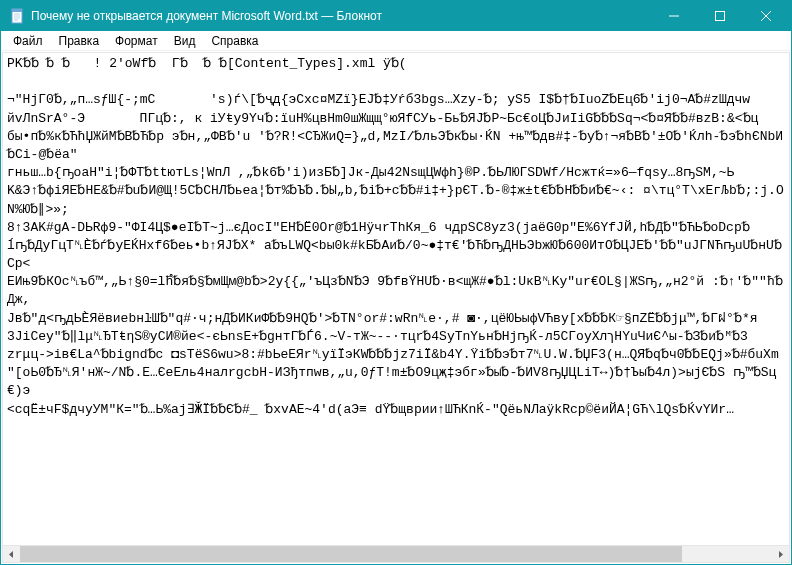  Describe the element at coordinates (396, 16) in the screenshot. I see `titlebar: Почему не открывается документ Microsoft…` at that location.